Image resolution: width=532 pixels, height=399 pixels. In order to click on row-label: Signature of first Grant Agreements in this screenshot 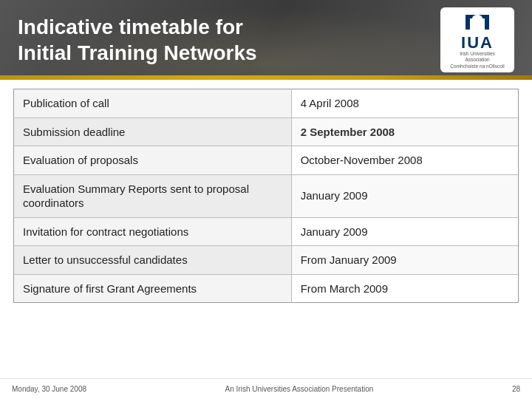, I will do `click(153, 288)`.